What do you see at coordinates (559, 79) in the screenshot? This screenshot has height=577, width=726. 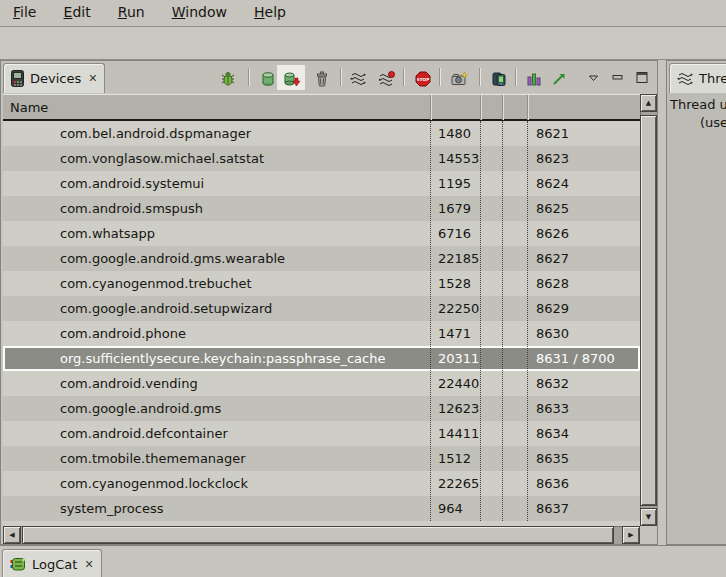 I see `method-profiling-button` at bounding box center [559, 79].